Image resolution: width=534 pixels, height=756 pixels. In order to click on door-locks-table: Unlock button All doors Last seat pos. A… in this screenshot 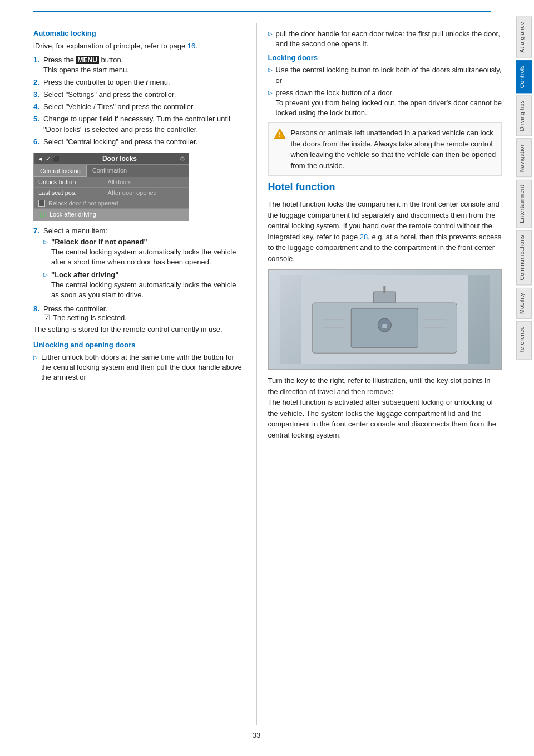, I will do `click(111, 188)`.